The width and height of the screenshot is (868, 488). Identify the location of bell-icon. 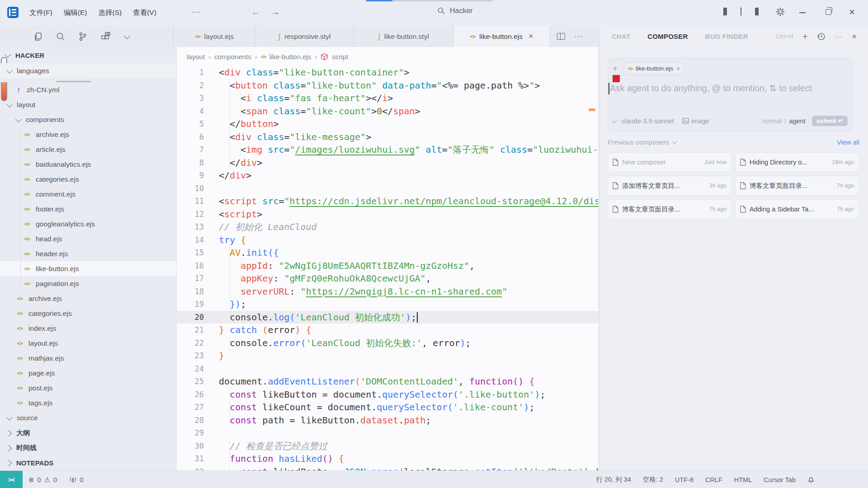
(811, 480).